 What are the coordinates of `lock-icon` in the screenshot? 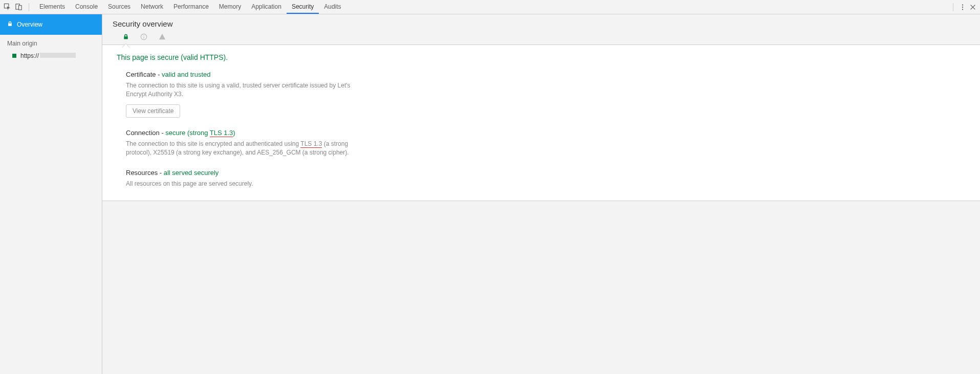 It's located at (10, 25).